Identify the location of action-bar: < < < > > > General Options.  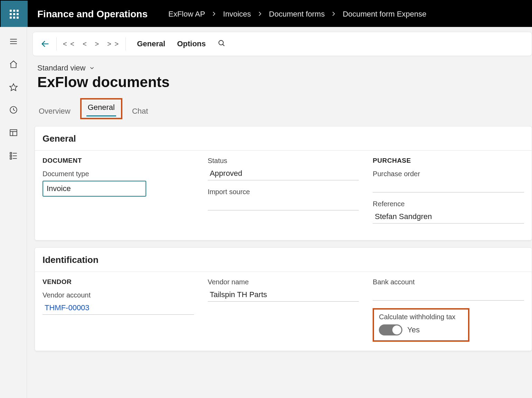
(282, 44).